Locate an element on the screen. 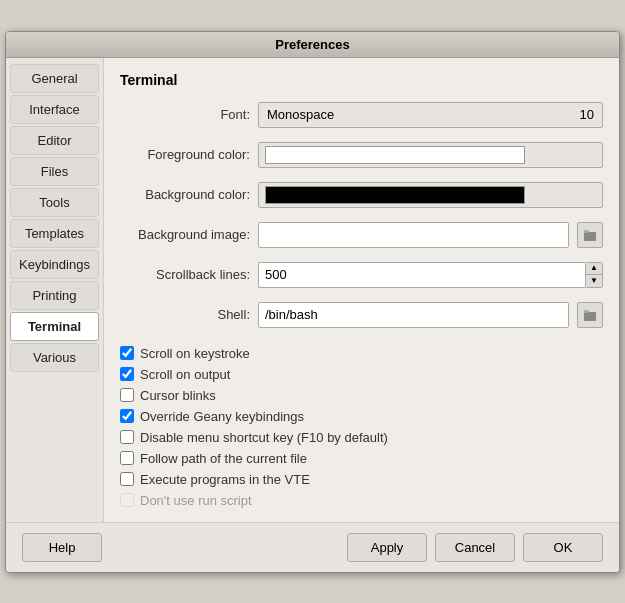 The width and height of the screenshot is (625, 603). sidebar-item-printing: Printing is located at coordinates (54, 296).